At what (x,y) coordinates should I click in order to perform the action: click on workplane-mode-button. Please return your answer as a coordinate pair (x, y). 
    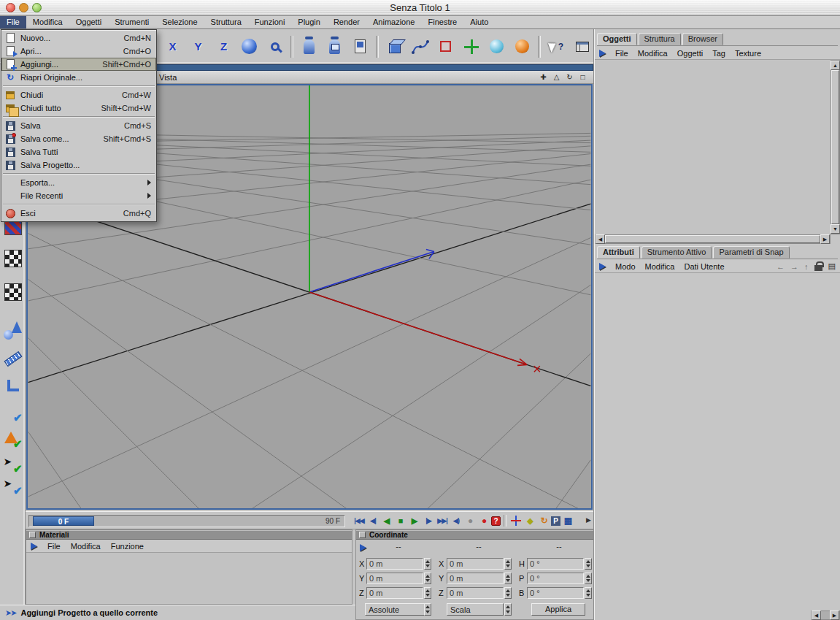
    Looking at the image, I should click on (13, 386).